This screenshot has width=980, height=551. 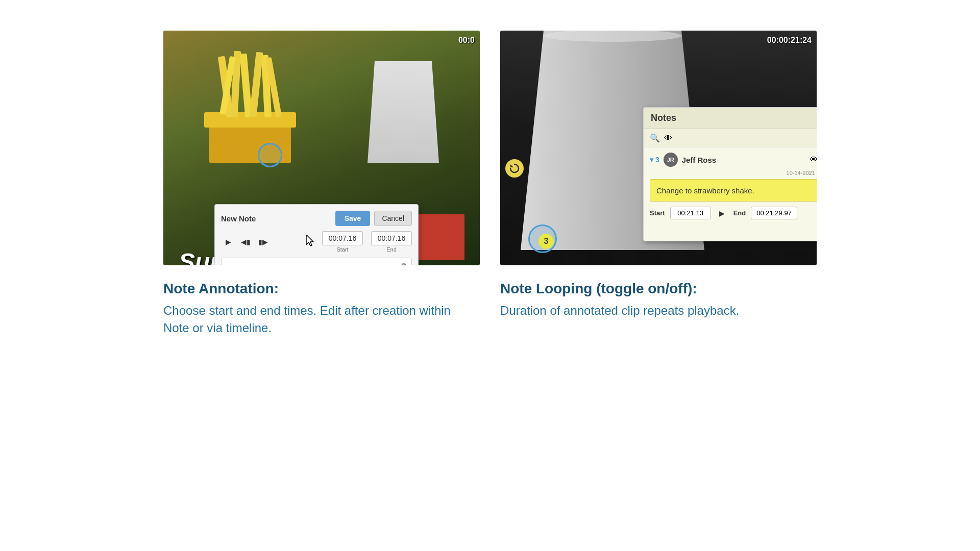 What do you see at coordinates (813, 160) in the screenshot?
I see `note-entry-actions: 👁 🗑 ✓` at bounding box center [813, 160].